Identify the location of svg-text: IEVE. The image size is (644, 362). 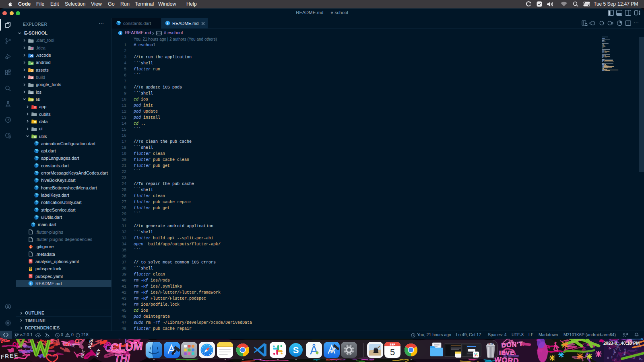
(507, 352).